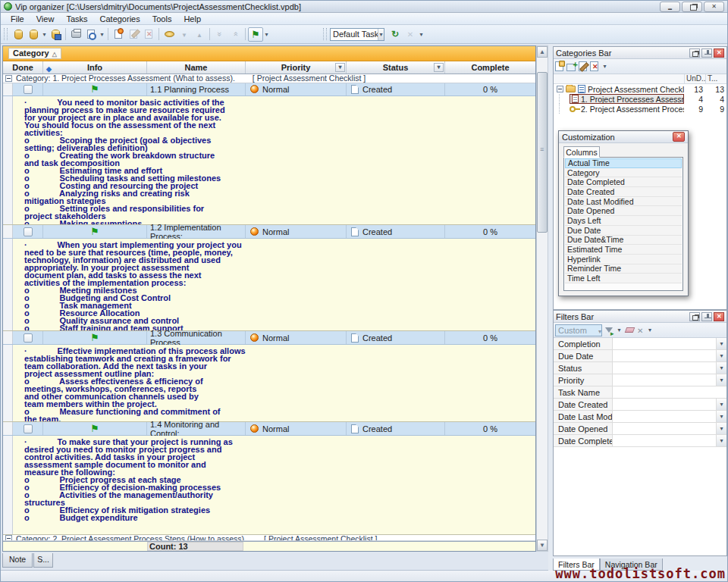 The image size is (728, 582). I want to click on column-header-name: Name, so click(196, 67).